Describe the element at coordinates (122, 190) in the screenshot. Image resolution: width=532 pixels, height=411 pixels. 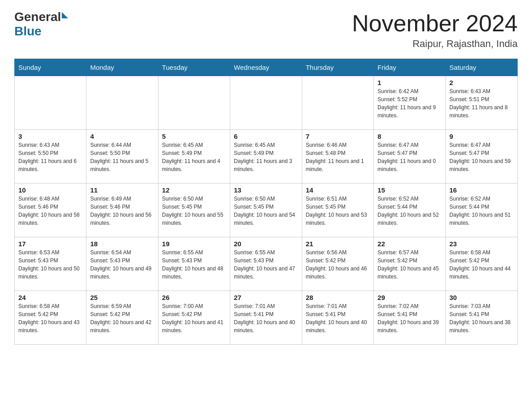
I see `day-number: 11` at that location.